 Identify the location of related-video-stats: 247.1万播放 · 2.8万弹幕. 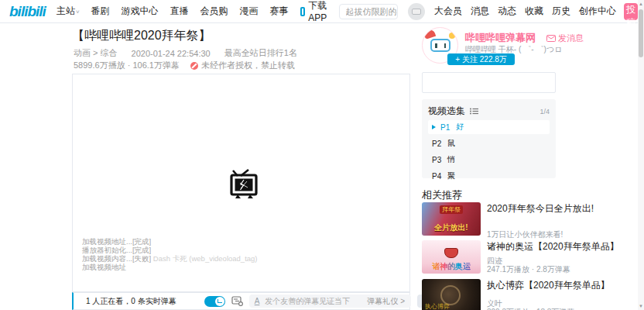
(529, 270).